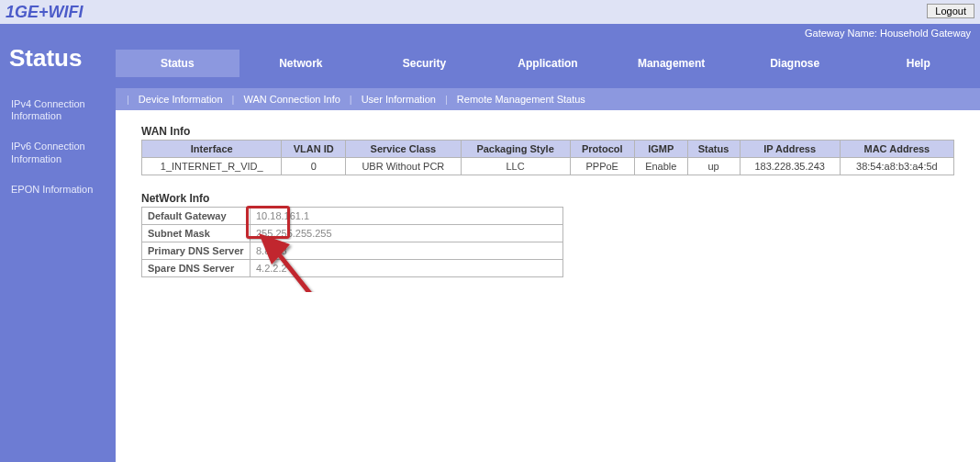 Image resolution: width=980 pixels, height=462 pixels. What do you see at coordinates (789, 167) in the screenshot?
I see `cell-ipaddress: 183.228.35.243` at bounding box center [789, 167].